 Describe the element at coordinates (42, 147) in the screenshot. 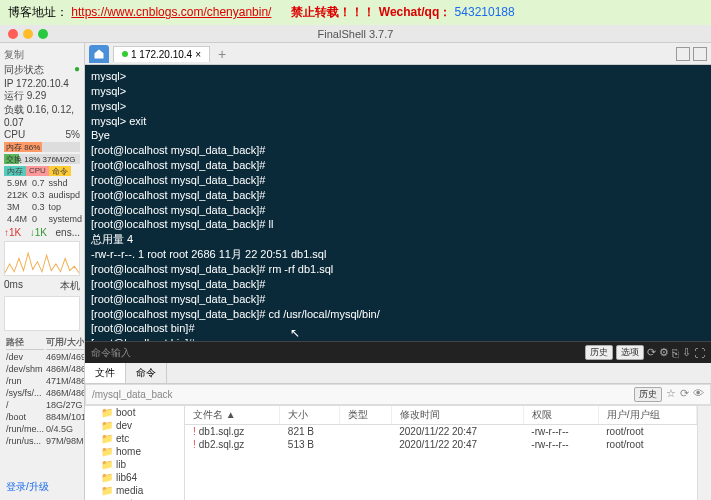

I see `mem-bar: 内存 86% 818M/972M` at that location.